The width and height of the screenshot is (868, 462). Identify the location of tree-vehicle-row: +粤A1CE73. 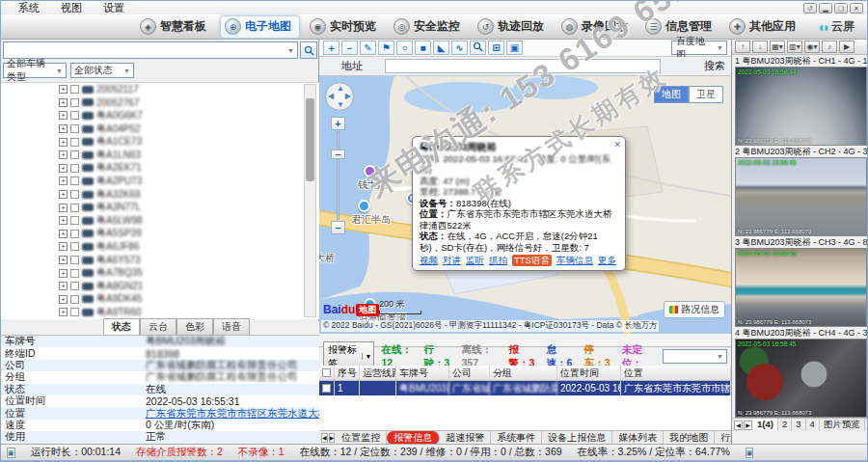
(160, 142).